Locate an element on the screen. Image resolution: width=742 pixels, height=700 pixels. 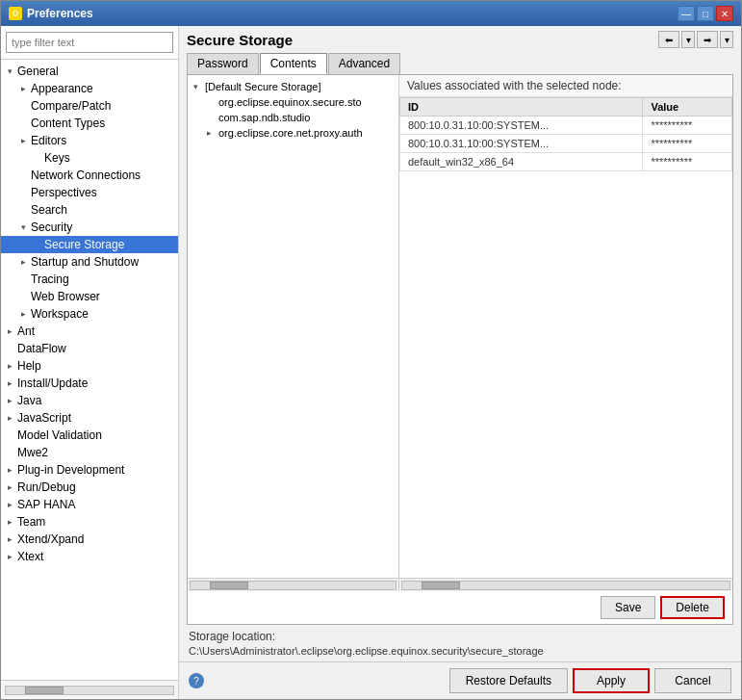
app-icon: ⚙ is located at coordinates (15, 13).